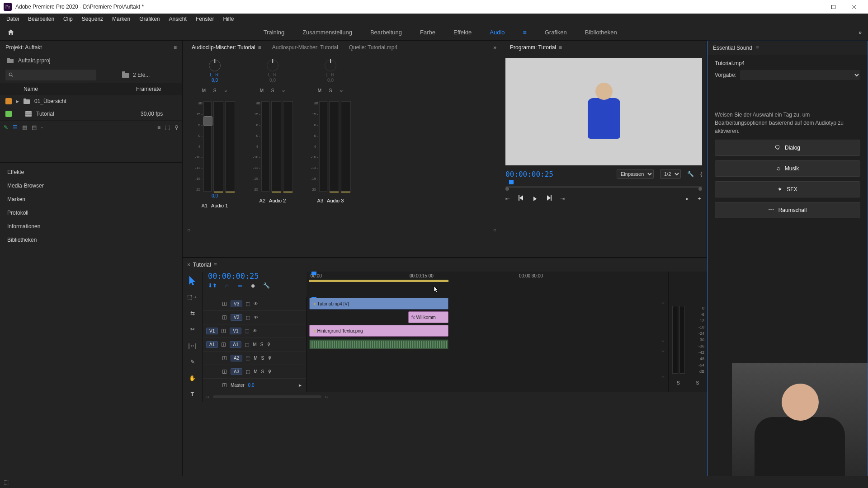 The height and width of the screenshot is (488, 868). I want to click on menu-bearbeiten: Bearbeiten, so click(41, 19).